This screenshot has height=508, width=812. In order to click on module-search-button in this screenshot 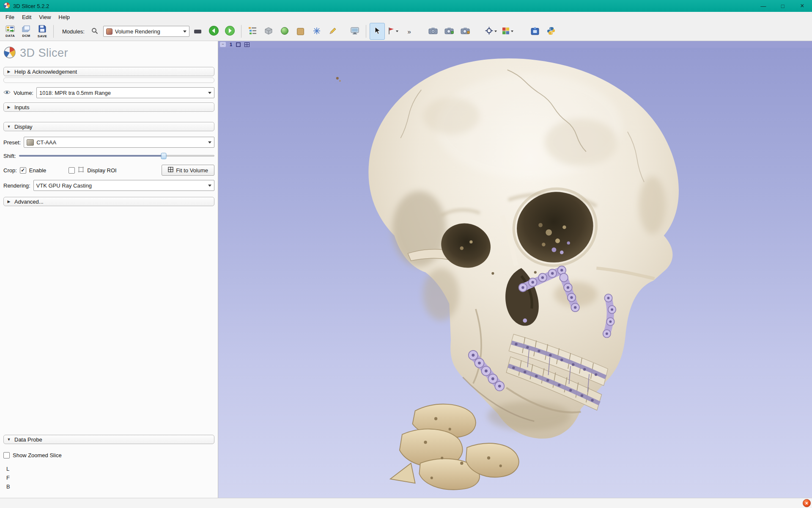, I will do `click(95, 31)`.